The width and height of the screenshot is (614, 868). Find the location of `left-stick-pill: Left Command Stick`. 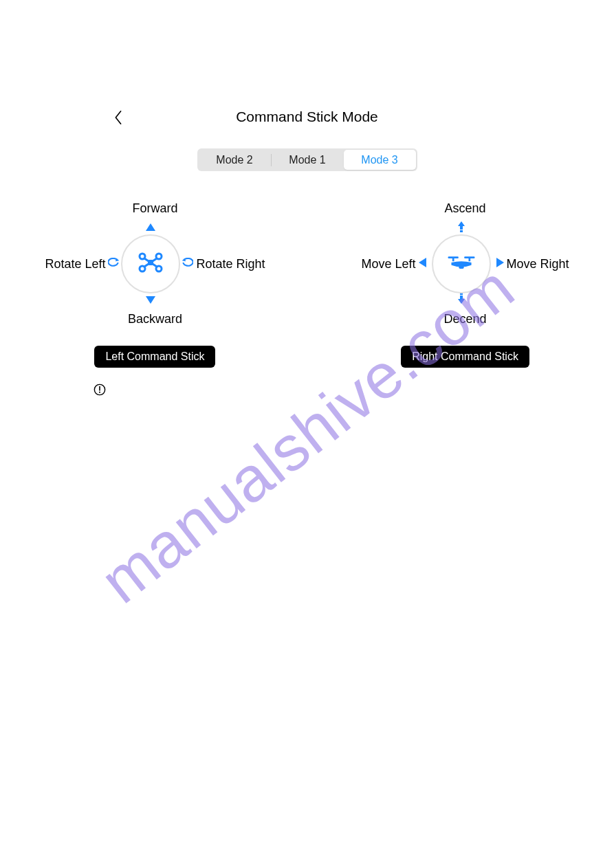

left-stick-pill: Left Command Stick is located at coordinates (155, 357).